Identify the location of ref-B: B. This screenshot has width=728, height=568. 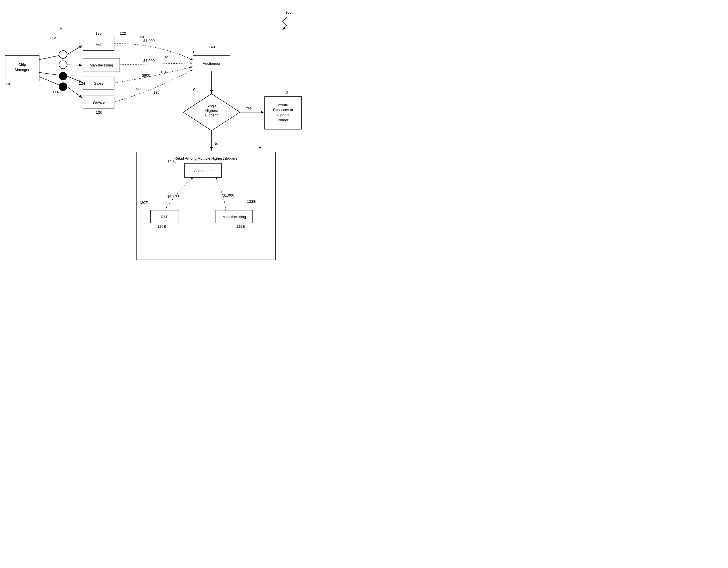
(194, 52).